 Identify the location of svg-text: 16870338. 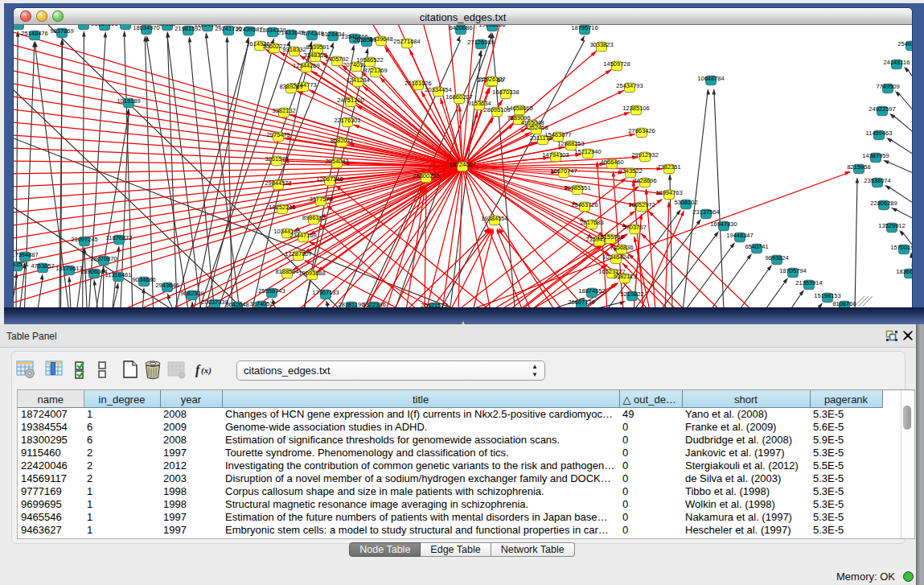
(505, 92).